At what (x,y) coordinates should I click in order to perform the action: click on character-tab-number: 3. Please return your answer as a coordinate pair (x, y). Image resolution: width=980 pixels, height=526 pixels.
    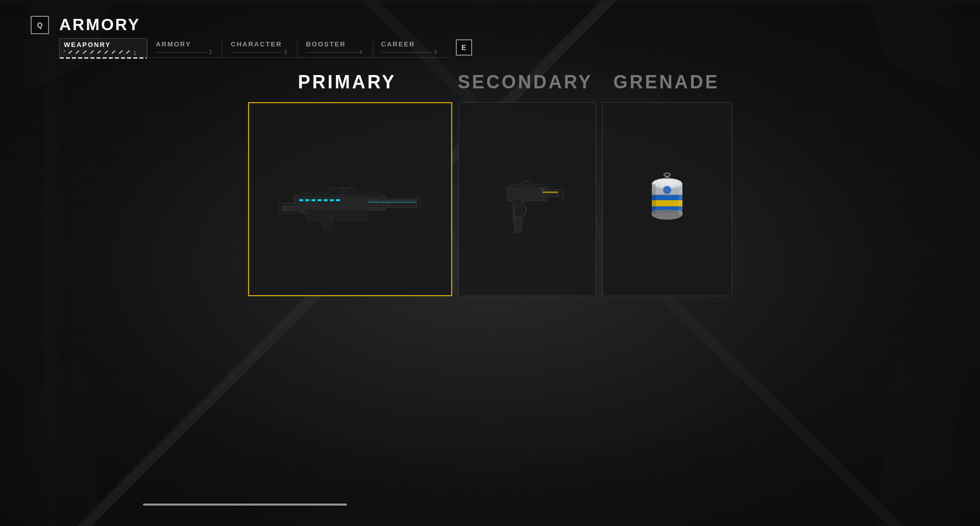
    Looking at the image, I should click on (285, 52).